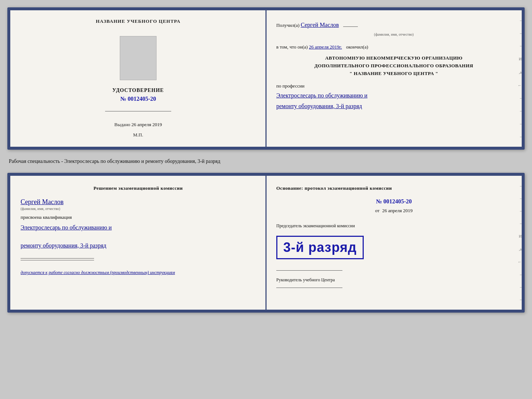  Describe the element at coordinates (320, 247) in the screenshot. I see `stamp-text: 3-й разряд` at that location.